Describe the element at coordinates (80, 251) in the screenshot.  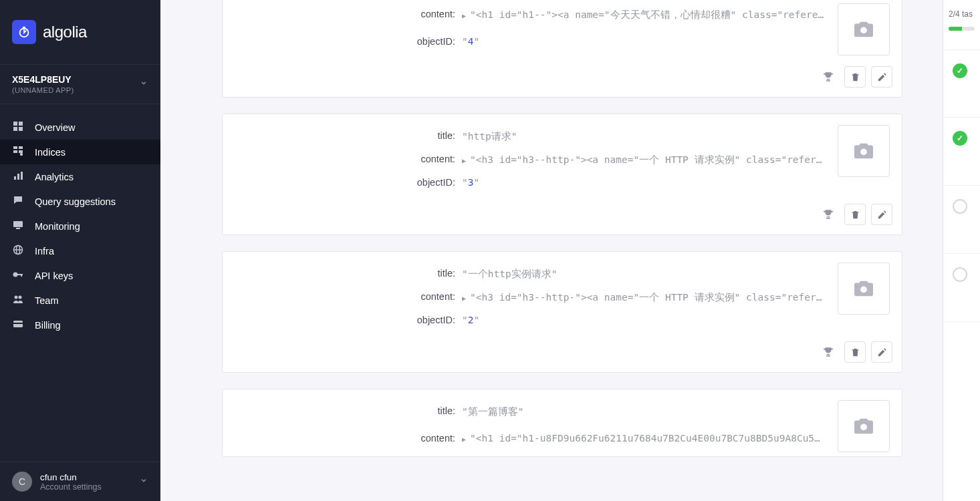
I see `nav-item-infra: Infra` at that location.